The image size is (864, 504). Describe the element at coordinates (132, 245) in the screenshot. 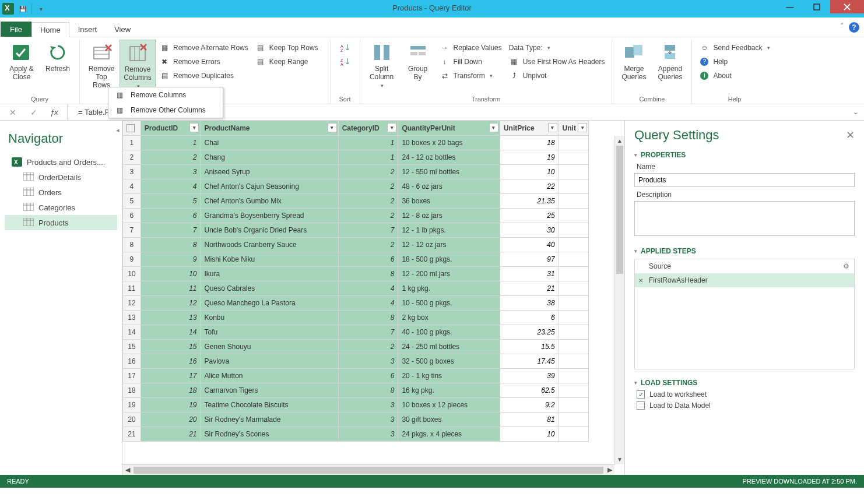

I see `row-number: 8` at that location.